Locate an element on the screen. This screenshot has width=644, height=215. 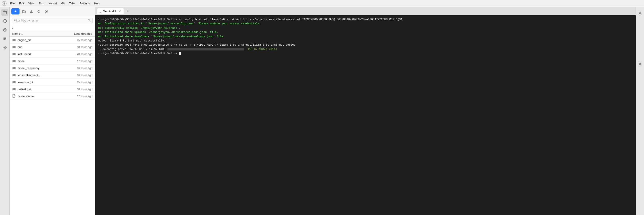
menu-kernel: Kernel is located at coordinates (52, 4).